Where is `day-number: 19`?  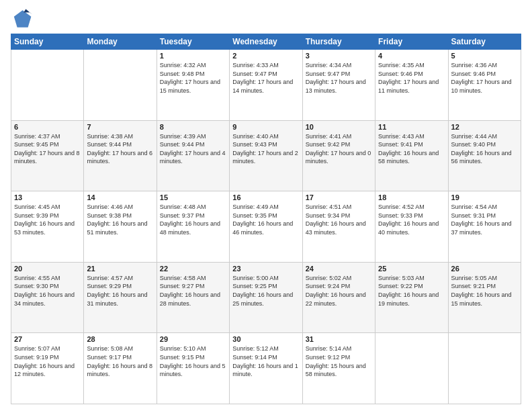
day-number: 19 is located at coordinates (485, 197).